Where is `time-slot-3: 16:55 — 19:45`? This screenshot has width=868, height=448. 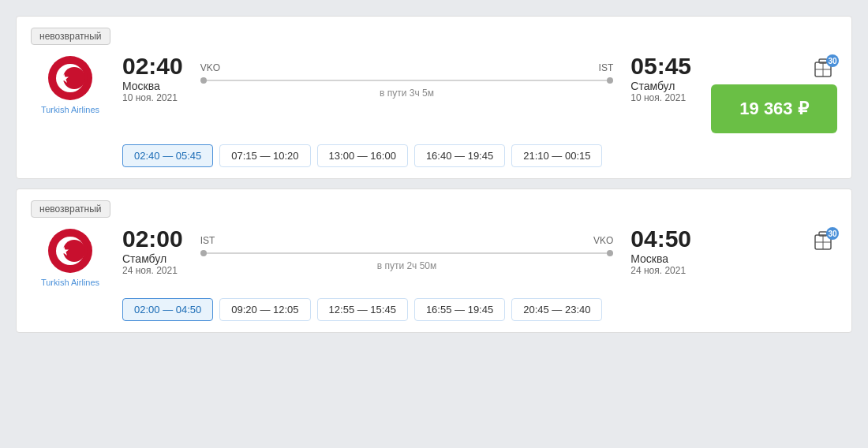
time-slot-3: 16:55 — 19:45 is located at coordinates (459, 309).